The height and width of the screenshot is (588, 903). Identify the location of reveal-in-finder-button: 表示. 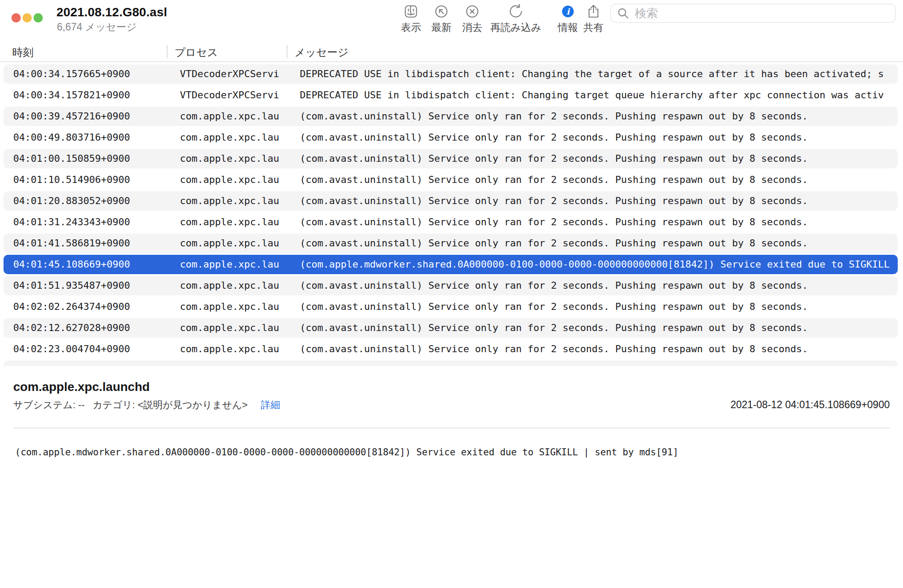
(411, 19).